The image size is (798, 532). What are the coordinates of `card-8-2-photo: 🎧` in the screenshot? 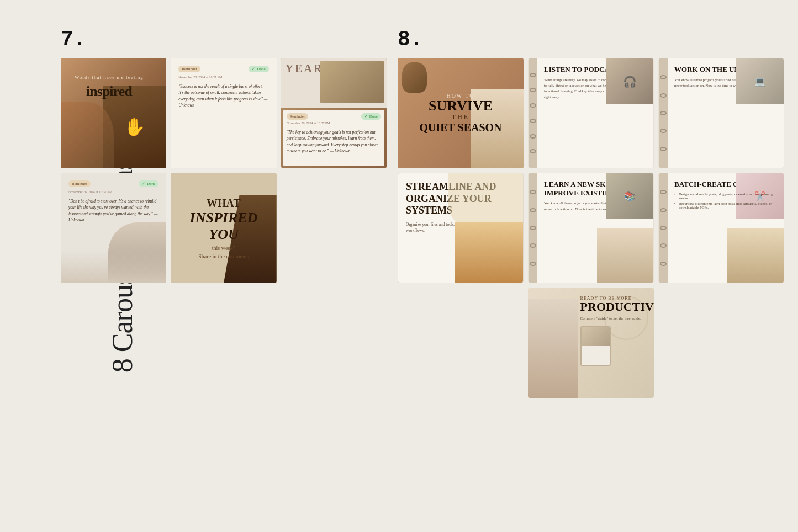 It's located at (630, 82).